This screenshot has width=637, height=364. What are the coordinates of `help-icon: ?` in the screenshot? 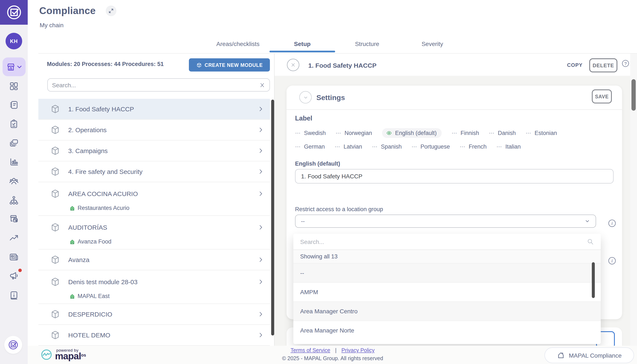 It's located at (625, 64).